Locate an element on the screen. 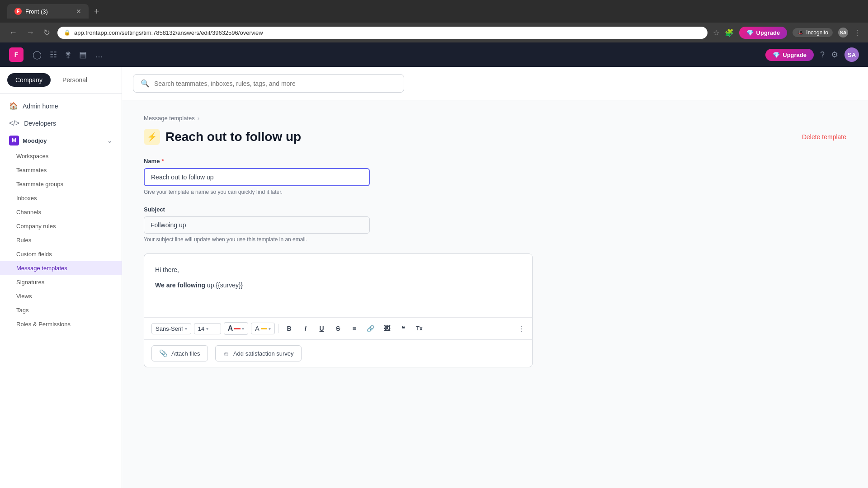 Image resolution: width=868 pixels, height=488 pixels. sidebar-item-workspaces: Workspaces is located at coordinates (61, 156).